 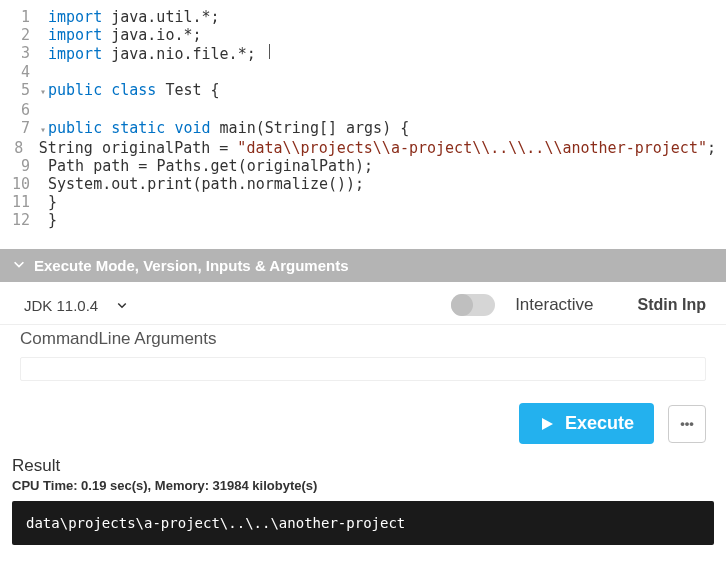 I want to click on code-line: 10System.out.print(path.normalize());, so click(x=363, y=184).